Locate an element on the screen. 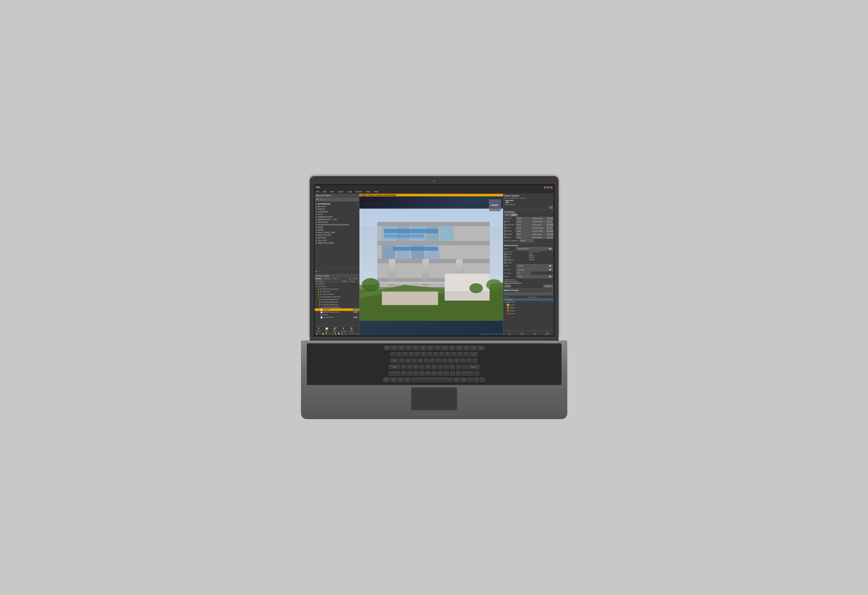 The height and width of the screenshot is (595, 868). import-button: ⬆ Import is located at coordinates (319, 330).